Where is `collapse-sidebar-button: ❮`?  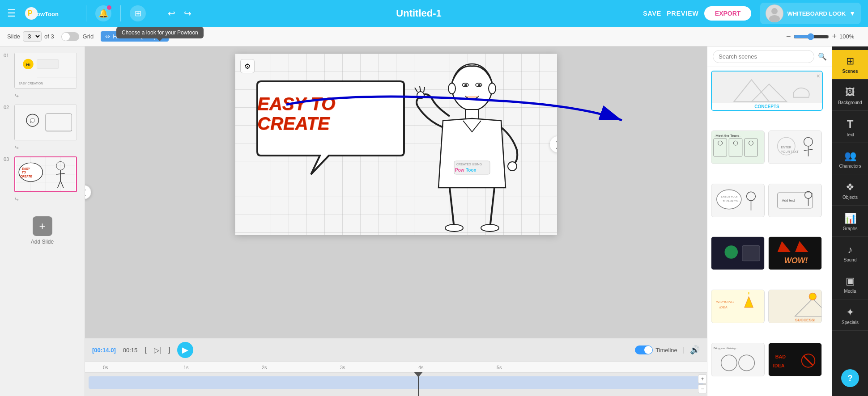
collapse-sidebar-button: ❮ is located at coordinates (88, 192).